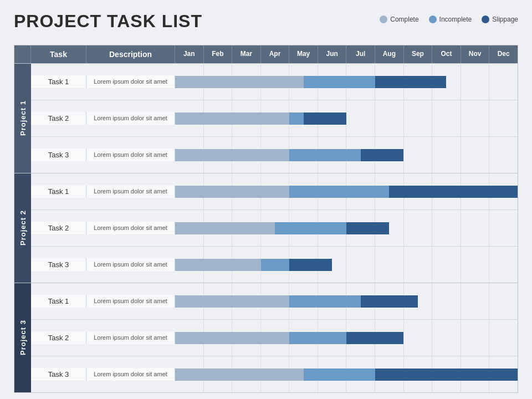  What do you see at coordinates (108, 21) in the screenshot?
I see `page-title: PROJECT TASK LIST` at bounding box center [108, 21].